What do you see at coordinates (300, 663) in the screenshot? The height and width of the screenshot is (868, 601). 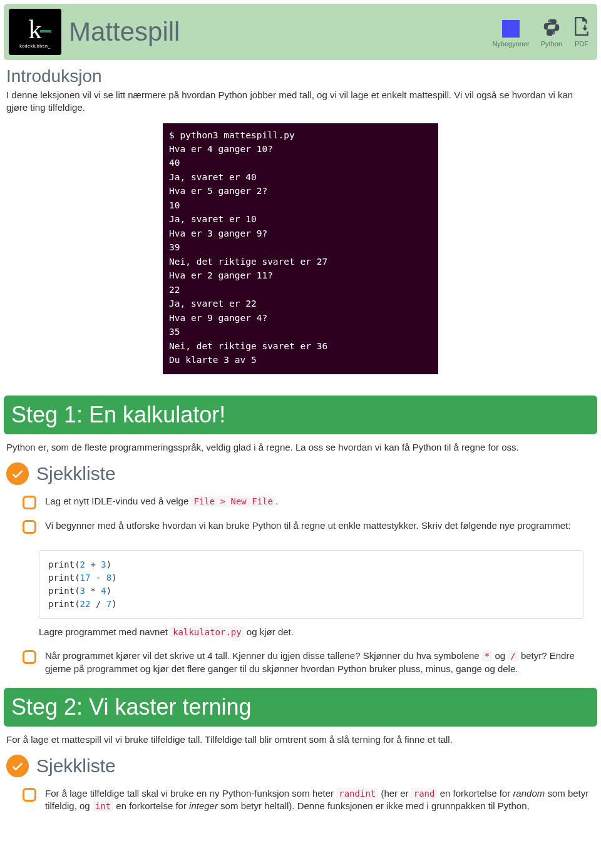 I see `step1-items-cont: Når programmet kjører vil det skrive ut …` at bounding box center [300, 663].